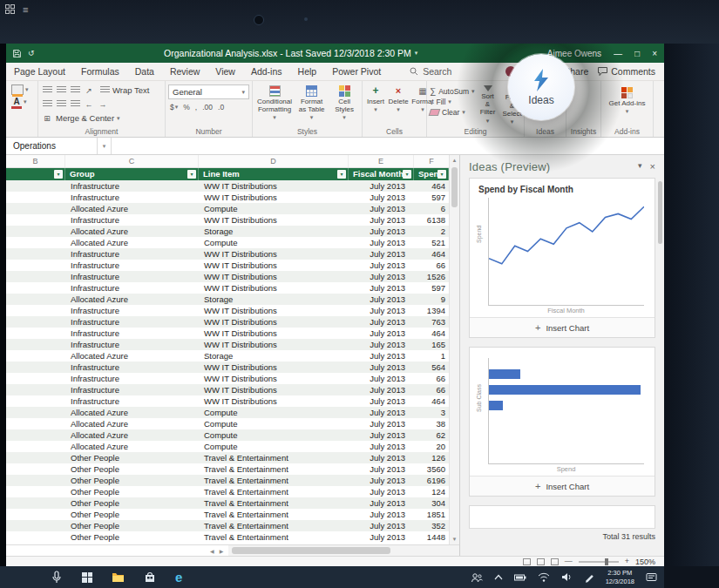 This screenshot has width=719, height=588. Describe the element at coordinates (431, 514) in the screenshot. I see `cell: 1851` at that location.